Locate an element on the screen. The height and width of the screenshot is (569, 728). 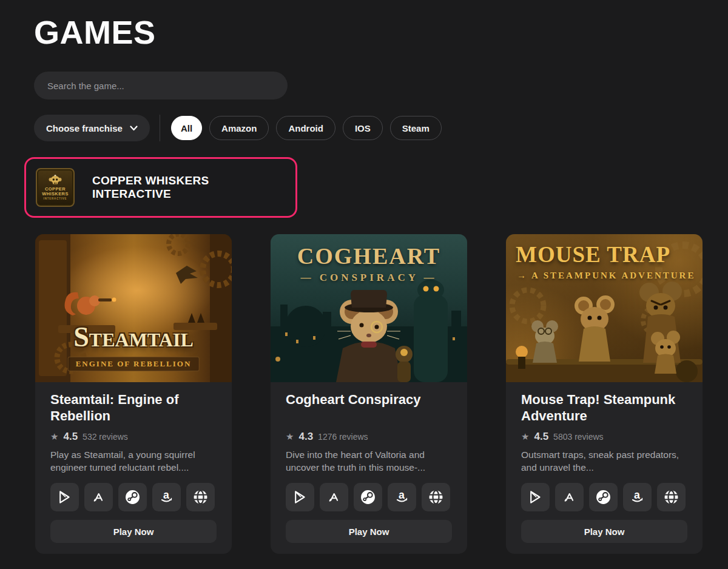
review-count: 5803 reviews is located at coordinates (579, 437).